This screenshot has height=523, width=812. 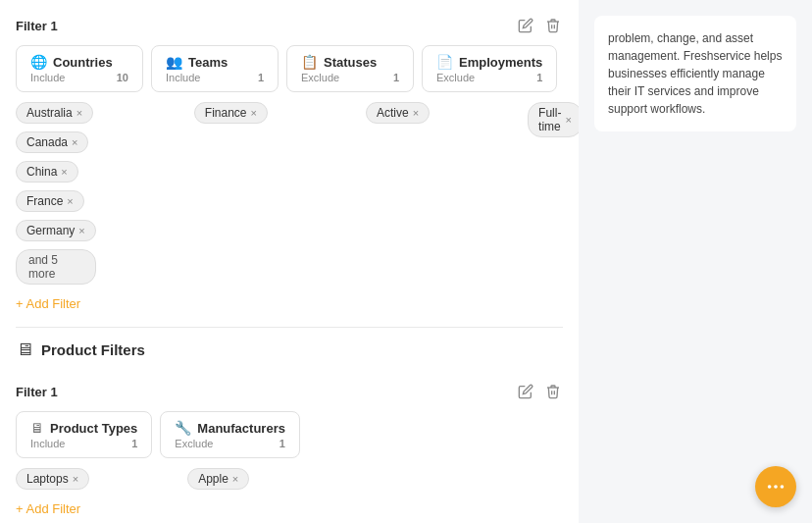 I want to click on tag-australia: Australia ×, so click(x=55, y=113).